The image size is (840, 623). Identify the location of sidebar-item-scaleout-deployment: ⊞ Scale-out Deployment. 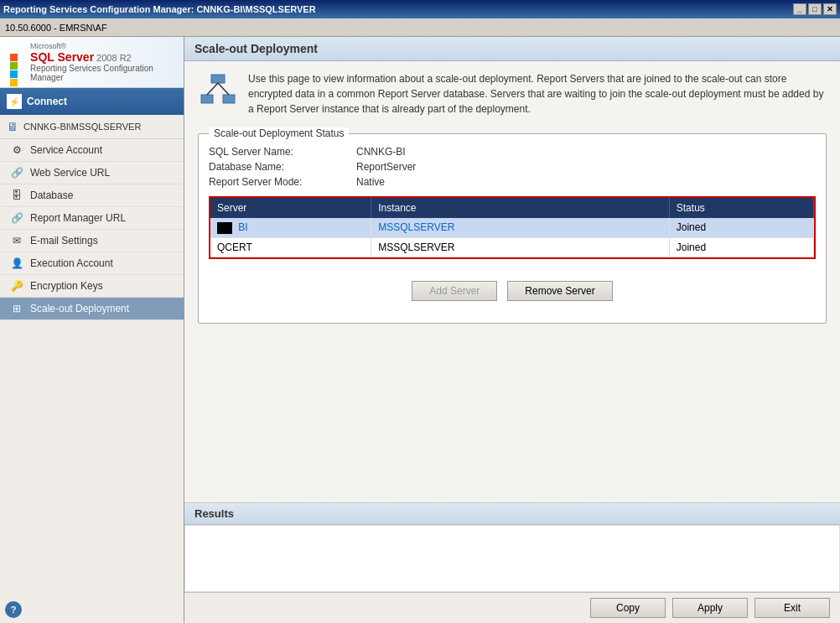
(92, 309).